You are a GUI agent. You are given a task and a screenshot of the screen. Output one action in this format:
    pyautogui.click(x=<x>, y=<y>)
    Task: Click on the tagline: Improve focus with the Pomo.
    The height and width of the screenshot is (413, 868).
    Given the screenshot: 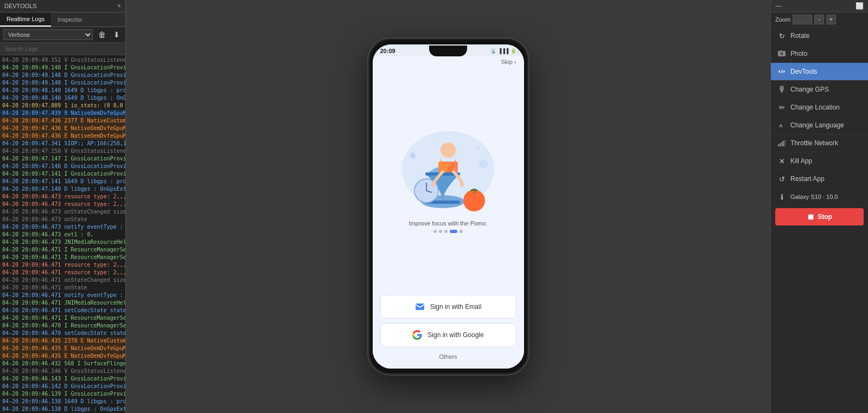 What is the action you would take?
    pyautogui.click(x=448, y=223)
    